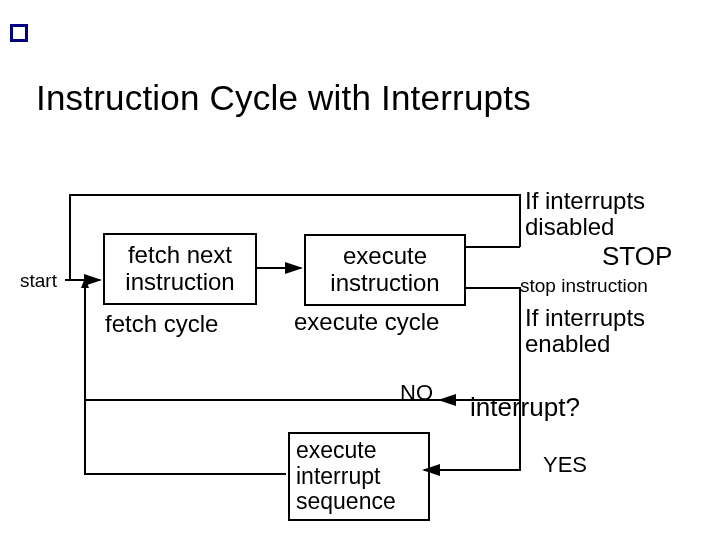 The image size is (720, 540). I want to click on stop-instruction-label: stop instruction, so click(584, 286).